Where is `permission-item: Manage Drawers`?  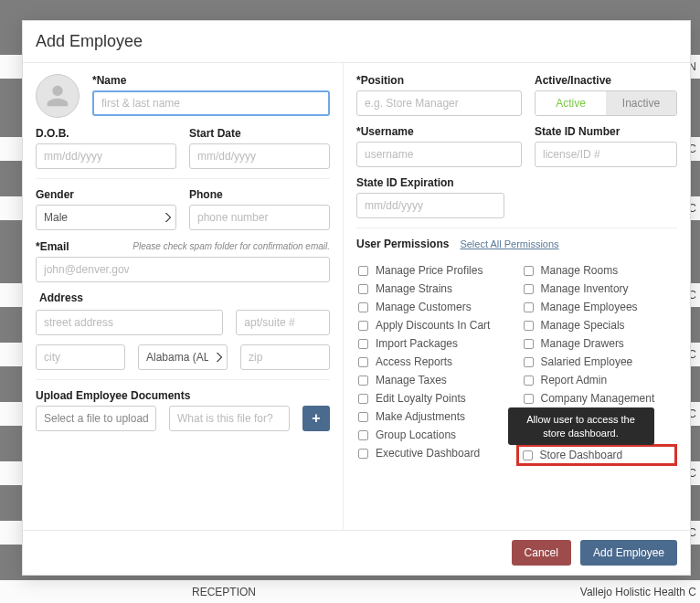 permission-item: Manage Drawers is located at coordinates (599, 344).